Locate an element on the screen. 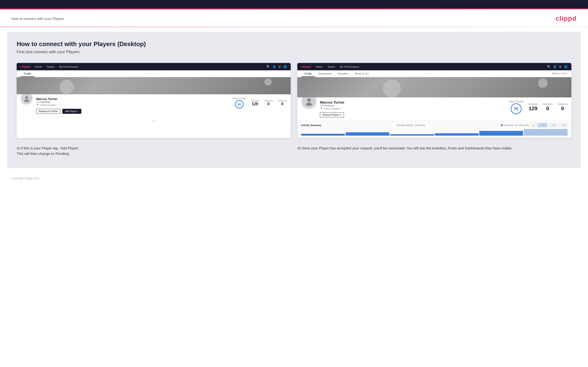 This screenshot has width=588, height=367. stats-row-right: Player Quality 92 Activities 129 Followe… is located at coordinates (538, 107).